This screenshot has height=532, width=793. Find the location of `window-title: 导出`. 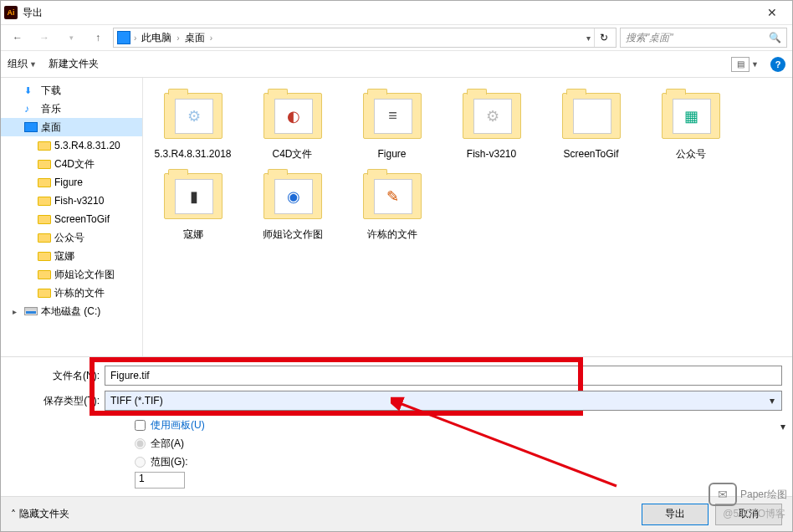

window-title: 导出 is located at coordinates (33, 13).